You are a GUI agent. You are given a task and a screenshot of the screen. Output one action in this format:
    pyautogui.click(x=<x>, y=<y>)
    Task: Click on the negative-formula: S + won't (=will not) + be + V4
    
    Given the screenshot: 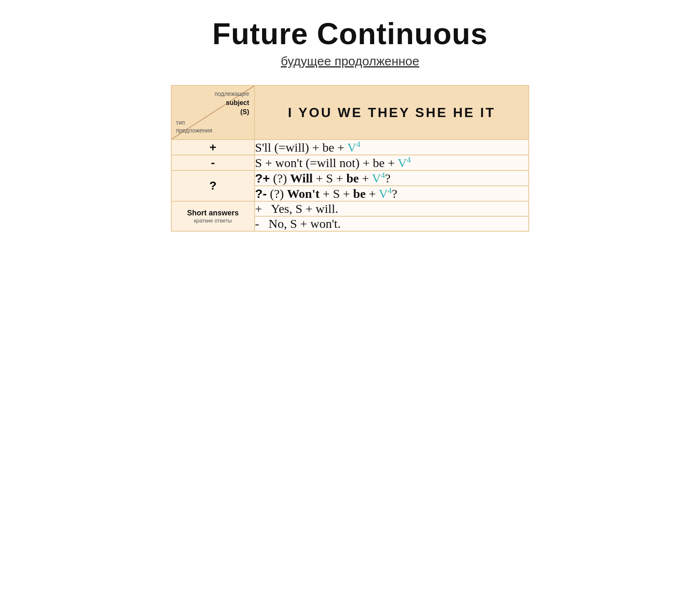 What is the action you would take?
    pyautogui.click(x=333, y=162)
    